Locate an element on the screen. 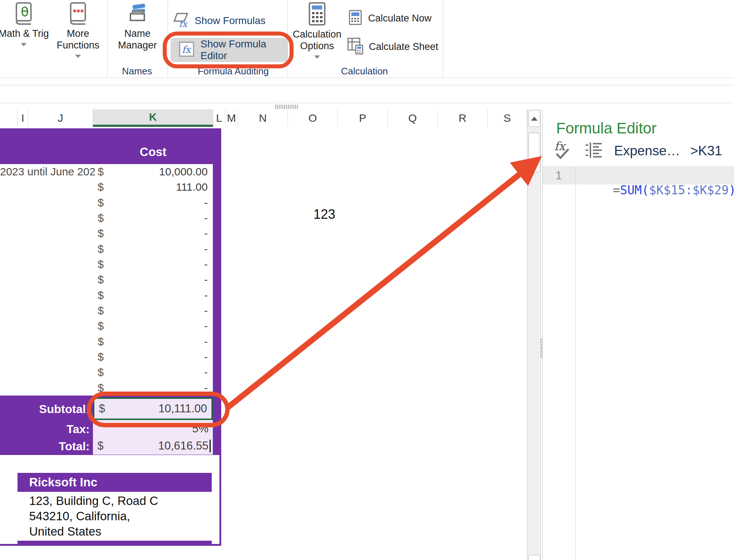  tax-value-cell: 5% is located at coordinates (153, 429).